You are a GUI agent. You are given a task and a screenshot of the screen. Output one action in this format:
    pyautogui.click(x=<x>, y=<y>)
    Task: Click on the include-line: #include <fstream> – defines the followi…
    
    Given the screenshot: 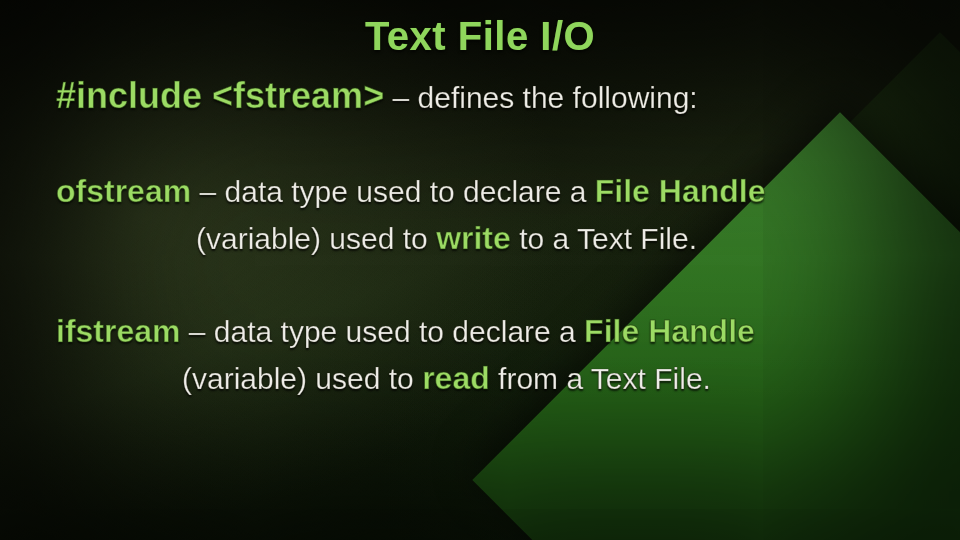 What is the action you would take?
    pyautogui.click(x=480, y=96)
    